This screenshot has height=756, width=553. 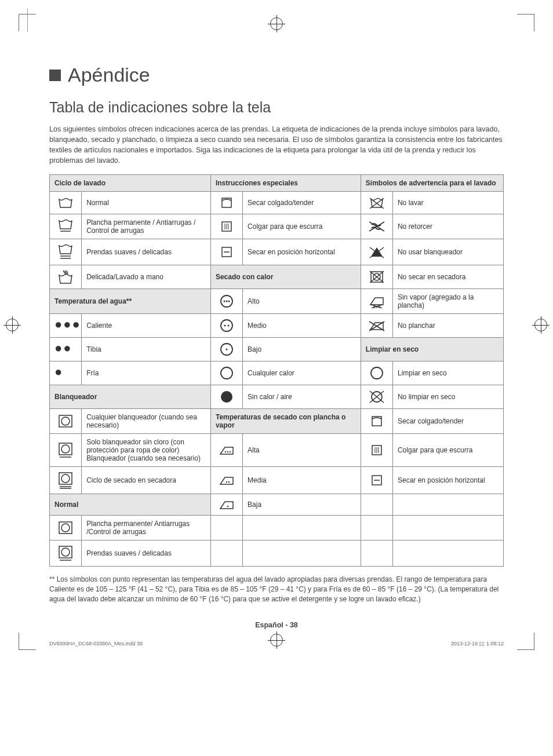 I want to click on crop-mark-tr, so click(x=526, y=23).